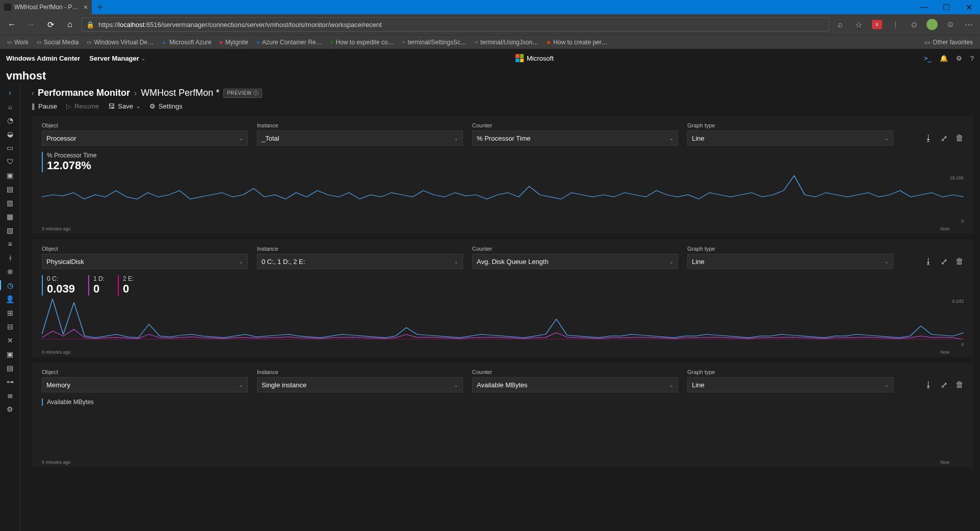  What do you see at coordinates (46, 7) in the screenshot?
I see `browser-tab: WMHost PerfMon - Performanc… ×` at bounding box center [46, 7].